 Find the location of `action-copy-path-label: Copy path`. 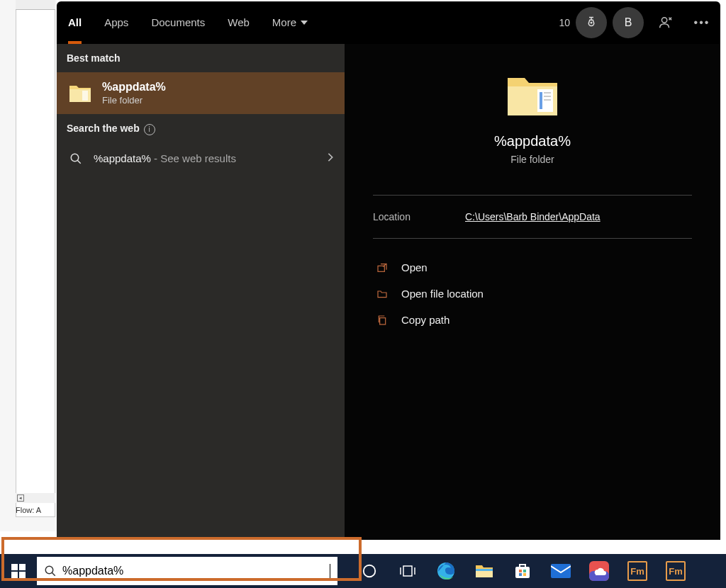

action-copy-path-label: Copy path is located at coordinates (425, 320).